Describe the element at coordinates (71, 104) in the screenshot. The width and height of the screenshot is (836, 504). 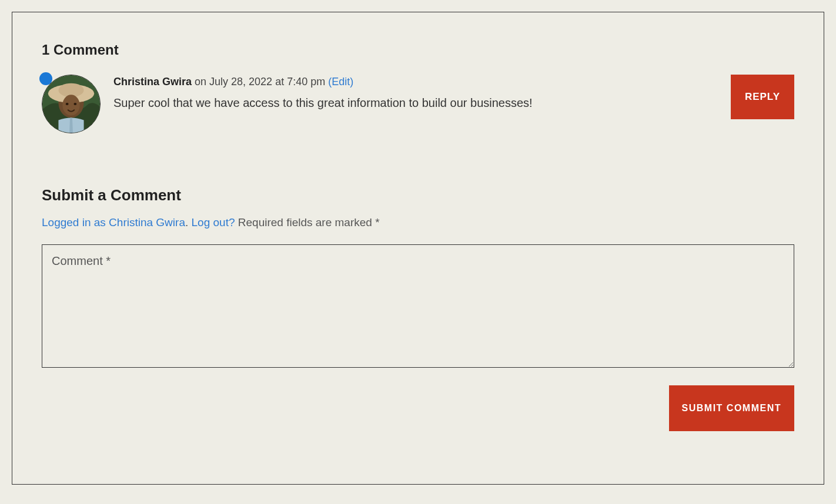
I see `avatar-wrap` at that location.